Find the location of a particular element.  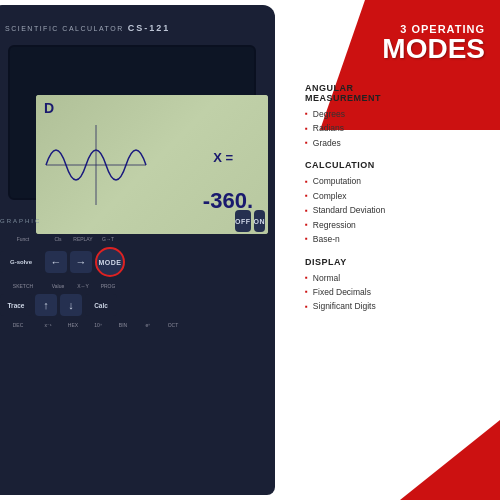

operating-label: 3 OPERATING is located at coordinates (395, 25).